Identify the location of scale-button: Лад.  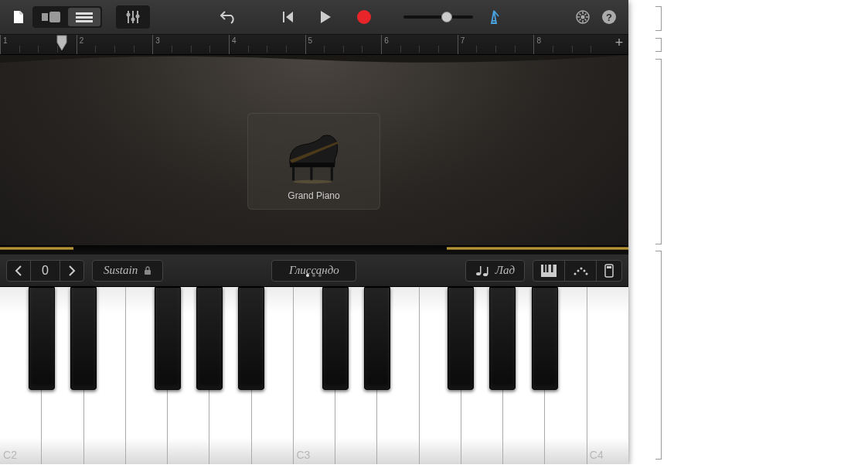
(495, 271).